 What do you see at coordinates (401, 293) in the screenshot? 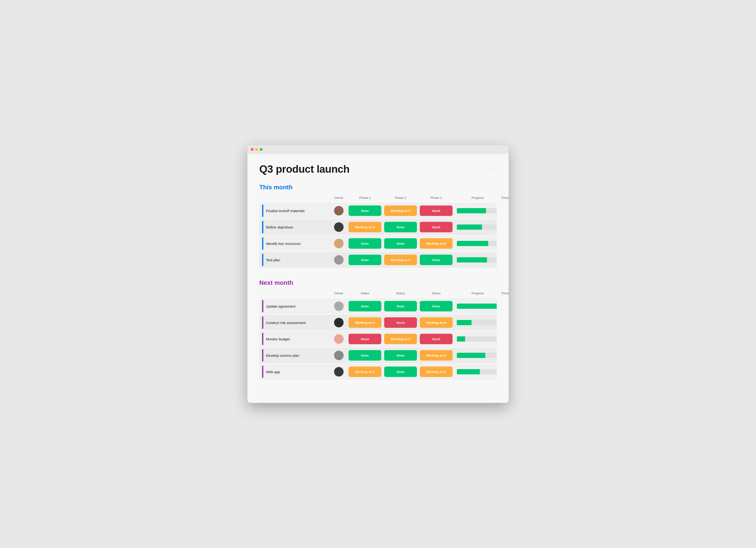
I see `col-header-4: Status` at bounding box center [401, 293].